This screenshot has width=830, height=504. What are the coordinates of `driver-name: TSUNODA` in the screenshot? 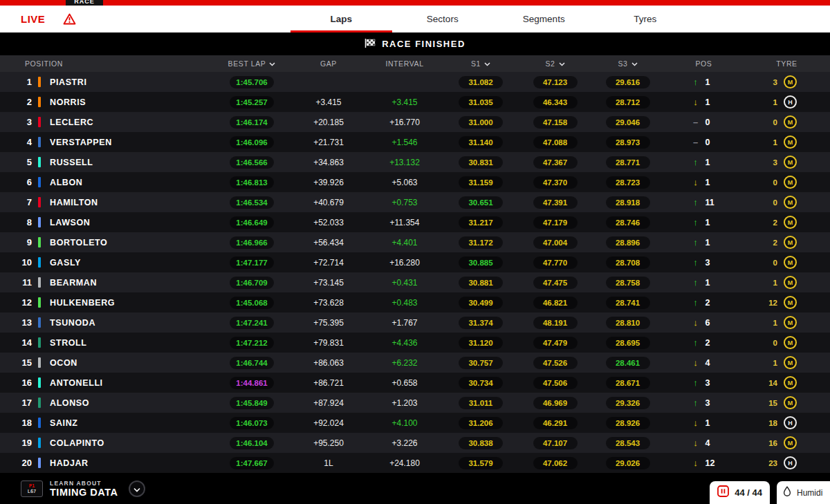 It's located at (130, 323).